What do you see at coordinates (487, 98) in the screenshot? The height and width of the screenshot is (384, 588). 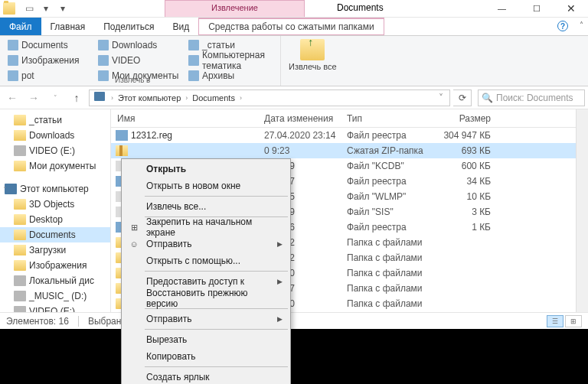 I see `search-icon: 🔍` at bounding box center [487, 98].